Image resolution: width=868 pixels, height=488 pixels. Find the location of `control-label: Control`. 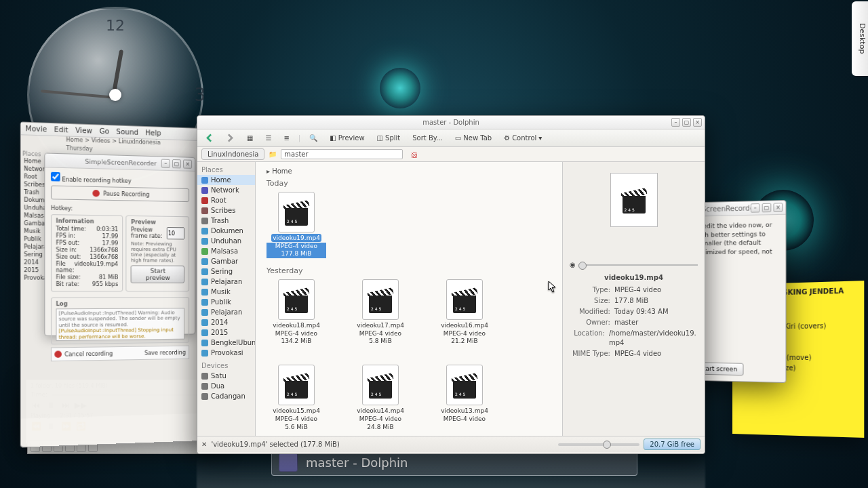

control-label: Control is located at coordinates (524, 138).